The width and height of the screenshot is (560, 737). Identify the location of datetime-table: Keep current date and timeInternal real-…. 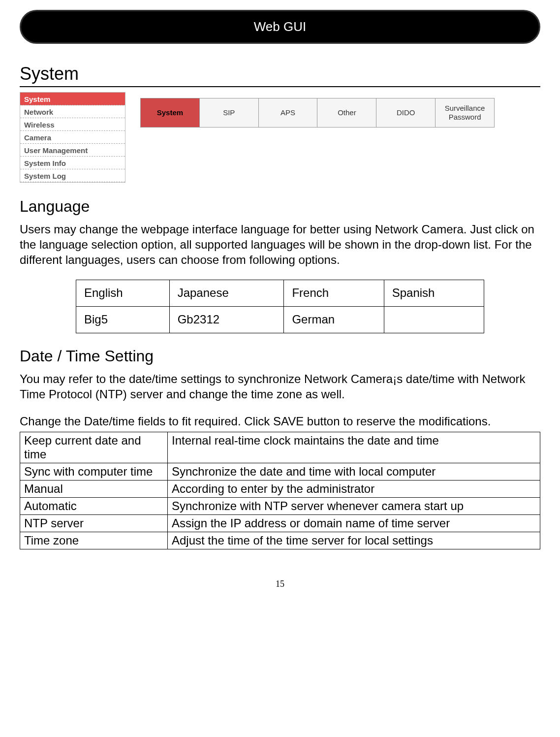
(280, 490).